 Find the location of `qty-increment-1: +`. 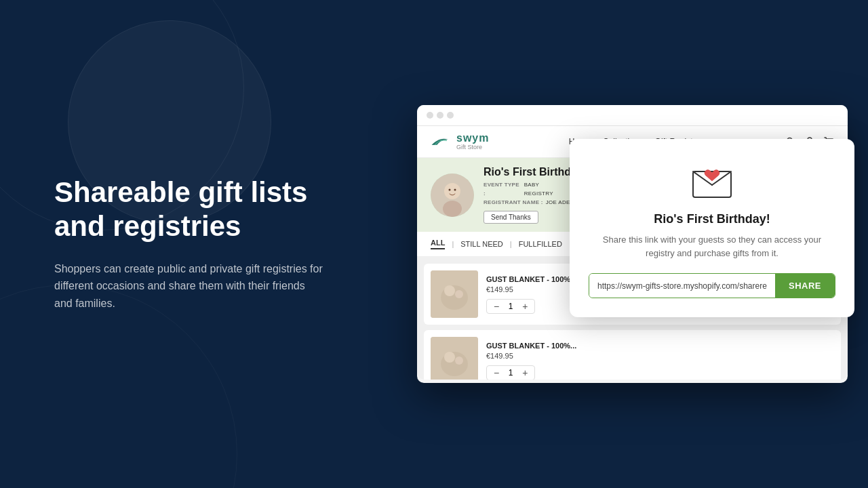

qty-increment-1: + is located at coordinates (525, 306).